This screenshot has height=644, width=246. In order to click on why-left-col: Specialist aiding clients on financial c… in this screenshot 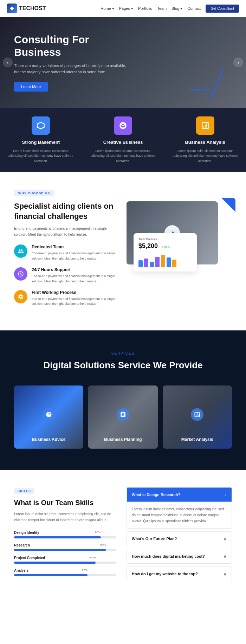, I will do `click(65, 257)`.